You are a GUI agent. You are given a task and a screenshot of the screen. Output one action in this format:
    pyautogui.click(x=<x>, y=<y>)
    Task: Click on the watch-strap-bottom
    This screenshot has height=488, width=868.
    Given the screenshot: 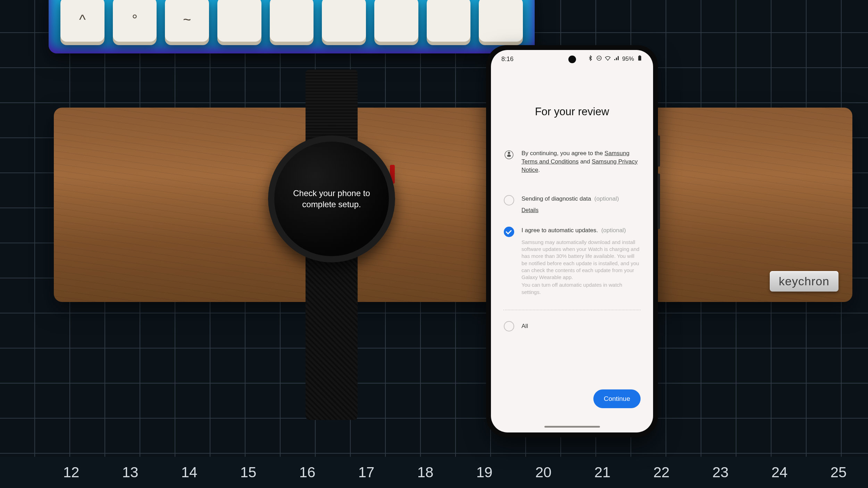 What is the action you would take?
    pyautogui.click(x=332, y=338)
    